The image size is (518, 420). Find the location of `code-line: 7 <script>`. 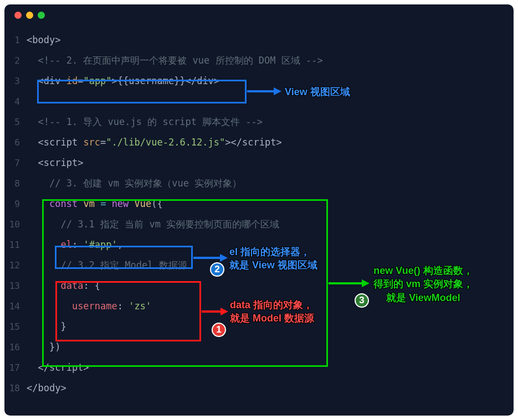

code-line: 7 <script> is located at coordinates (259, 163).